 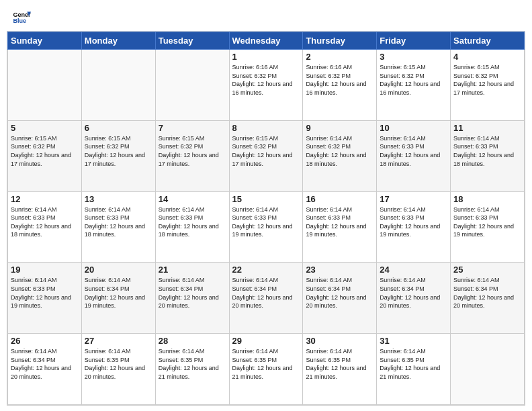 What do you see at coordinates (340, 128) in the screenshot?
I see `day-number: 9` at bounding box center [340, 128].